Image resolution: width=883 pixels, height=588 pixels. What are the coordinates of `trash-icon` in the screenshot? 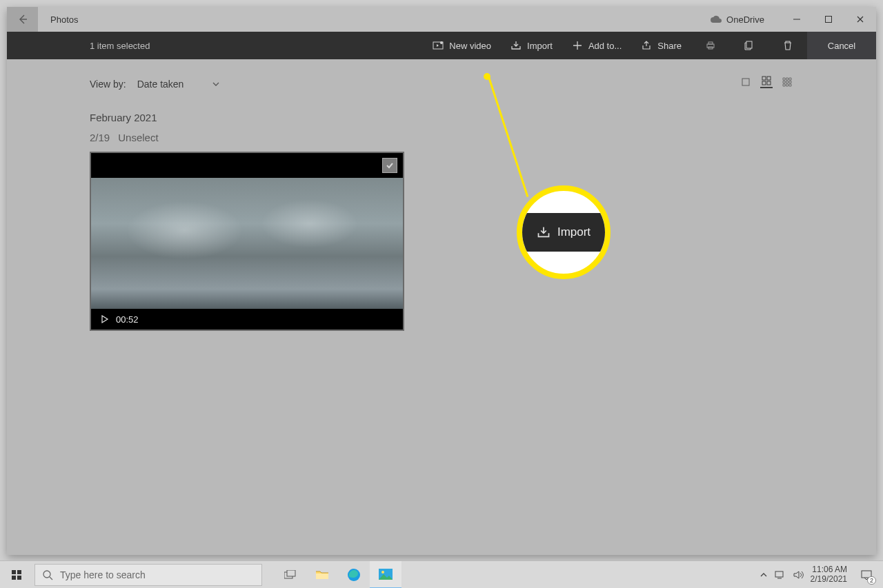 It's located at (788, 45).